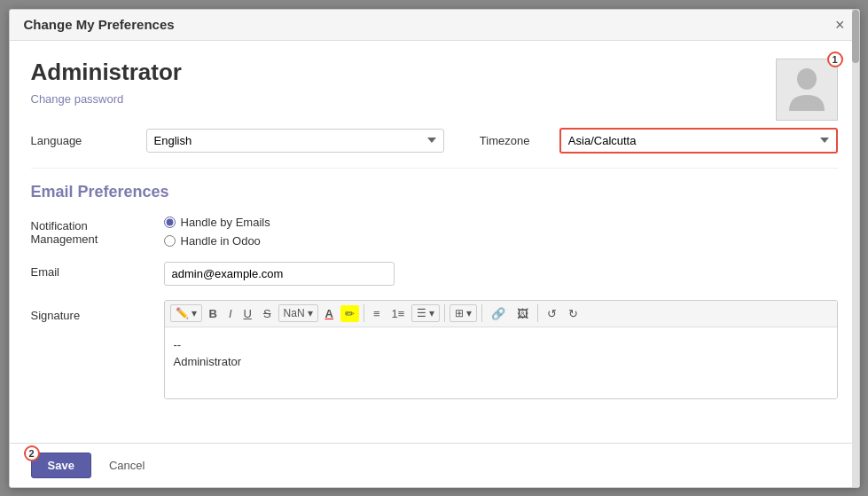 The height and width of the screenshot is (496, 868). Describe the element at coordinates (856, 248) in the screenshot. I see `scrollbar` at that location.